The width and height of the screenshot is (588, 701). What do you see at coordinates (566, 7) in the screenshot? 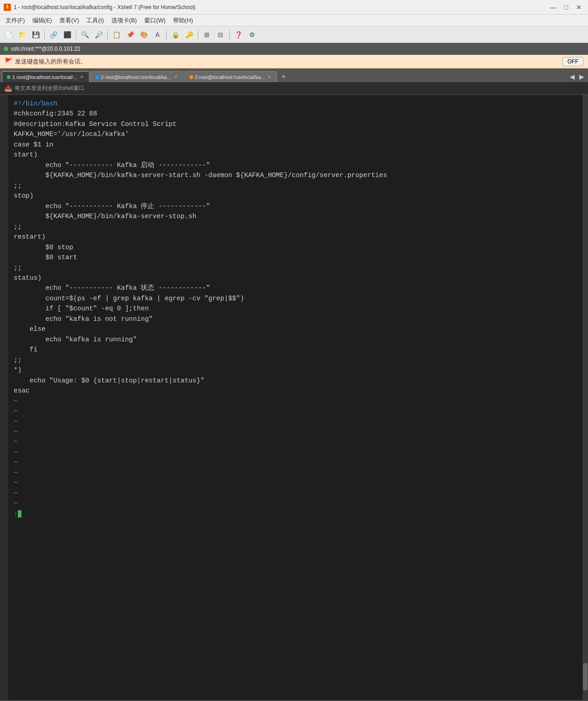
I see `window-controls: — □ ✕` at bounding box center [566, 7].